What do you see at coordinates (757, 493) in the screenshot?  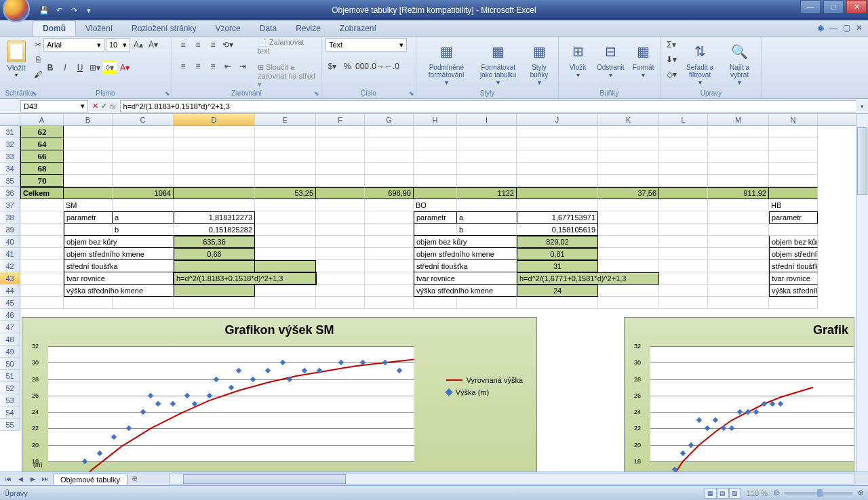 I see `zoom-percent: 110 %` at bounding box center [757, 493].